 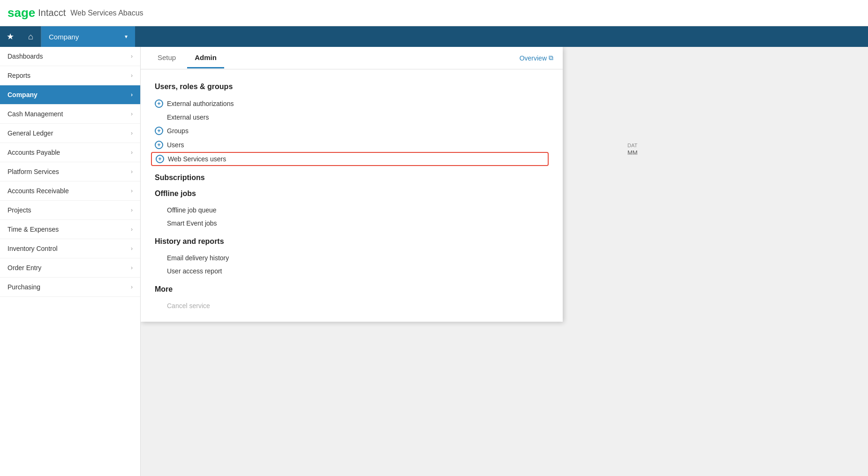 I want to click on sidebar-item-reports-label: Reports, so click(x=19, y=76).